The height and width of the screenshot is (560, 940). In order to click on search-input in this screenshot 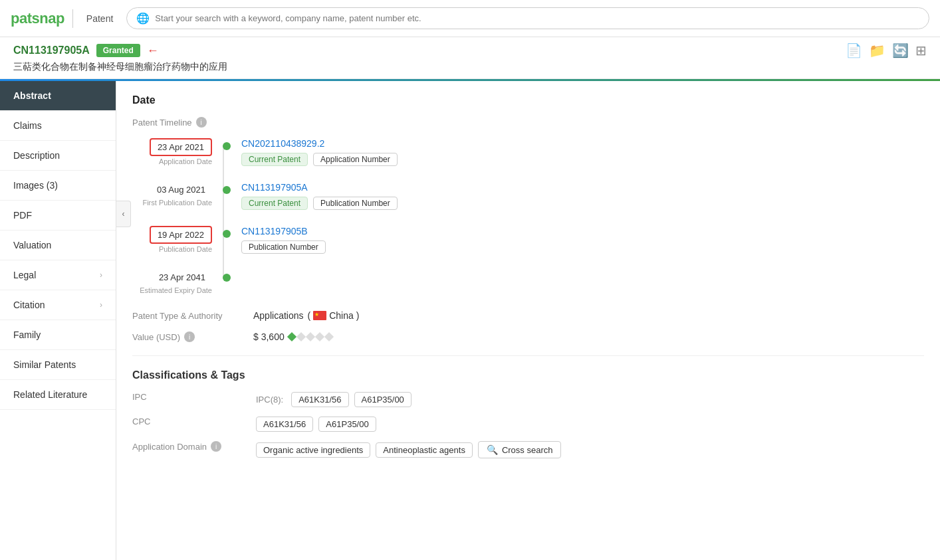, I will do `click(537, 19)`.